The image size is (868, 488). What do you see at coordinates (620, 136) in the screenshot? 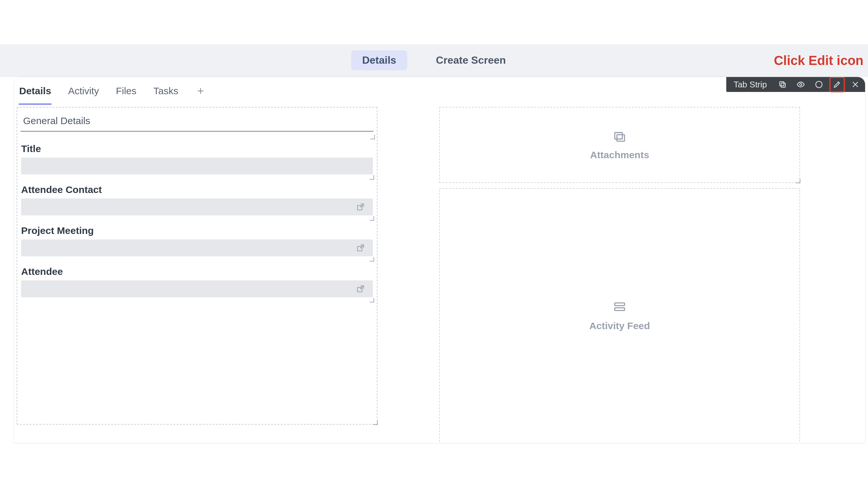
I see `attachments-icon` at bounding box center [620, 136].